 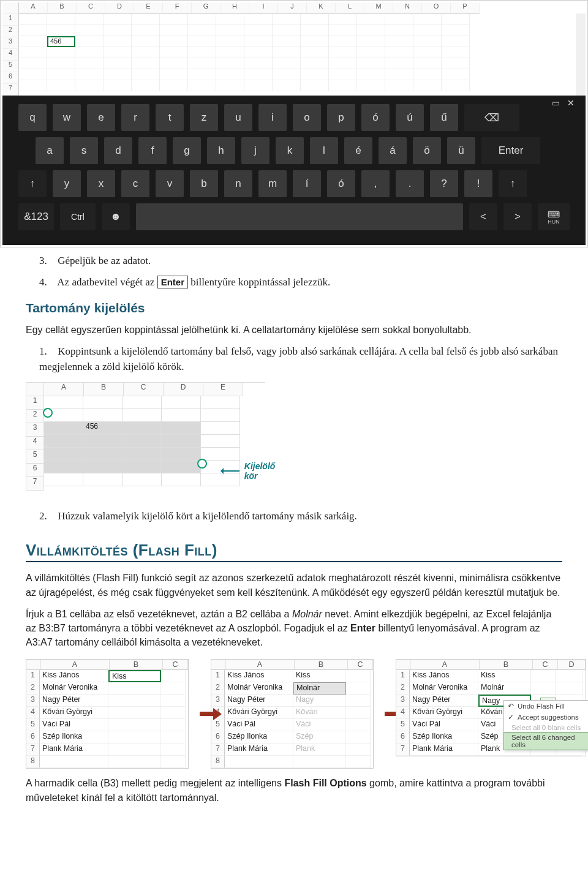 I want to click on row-header: 8, so click(x=33, y=762).